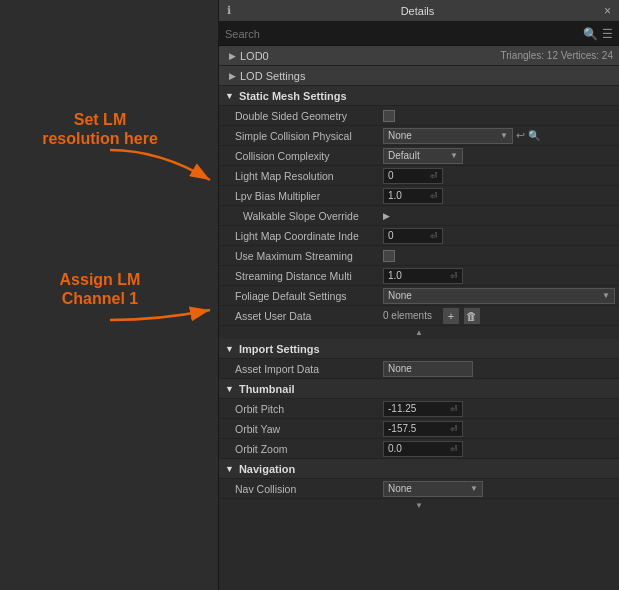 Image resolution: width=619 pixels, height=590 pixels. What do you see at coordinates (419, 489) in the screenshot?
I see `nav-collision-row: Nav Collision None ▼` at bounding box center [419, 489].